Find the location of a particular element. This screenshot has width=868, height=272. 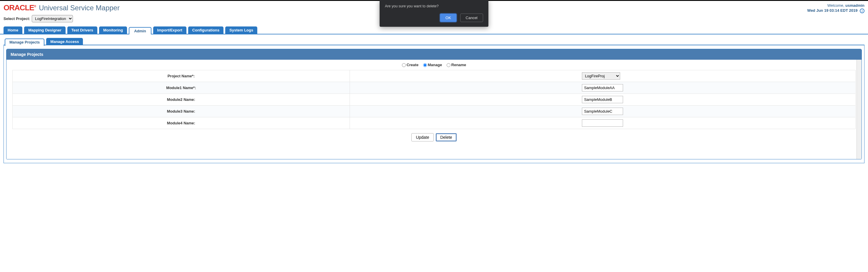

welcome-line: Welcome, usmadmin is located at coordinates (836, 5).